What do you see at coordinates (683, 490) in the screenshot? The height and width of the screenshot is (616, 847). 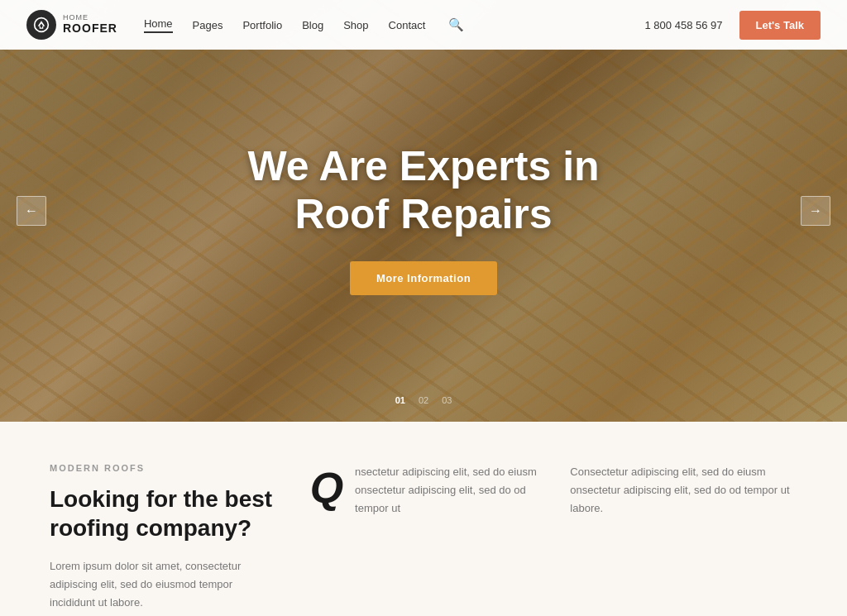 I see `right-body-text: Consectetur adipiscing elit, sed do eius…` at bounding box center [683, 490].